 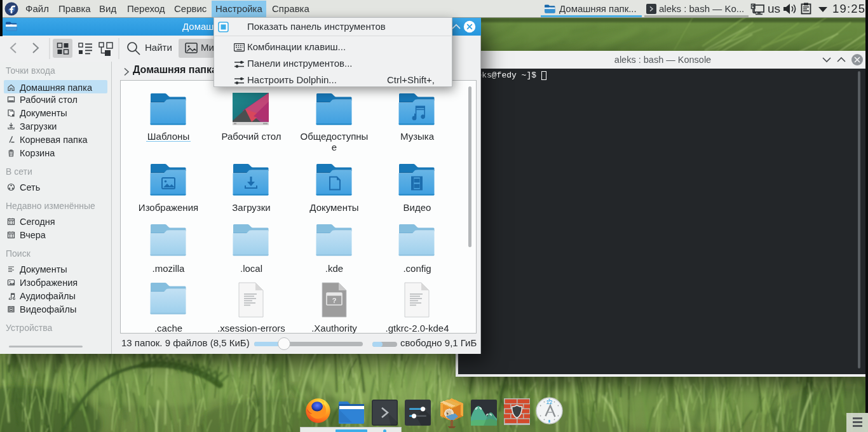 What do you see at coordinates (549, 402) in the screenshot?
I see `svg-text: 12` at bounding box center [549, 402].